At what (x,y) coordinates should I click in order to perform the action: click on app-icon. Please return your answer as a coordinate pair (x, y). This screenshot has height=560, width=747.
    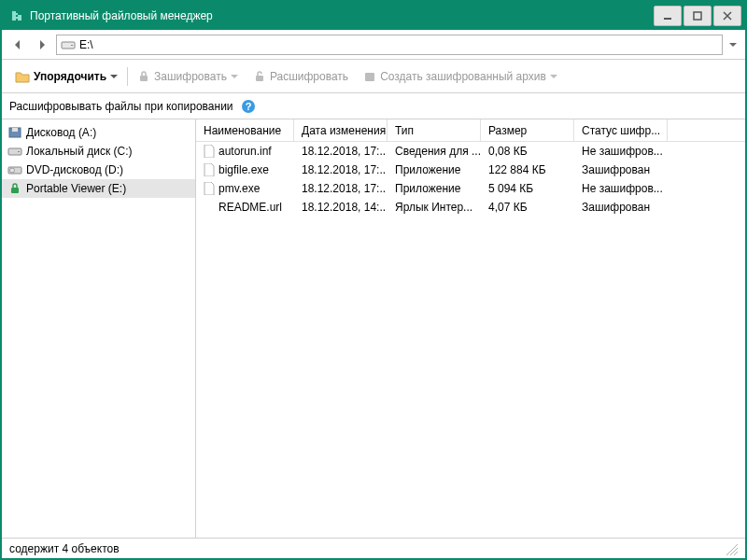
    Looking at the image, I should click on (17, 16).